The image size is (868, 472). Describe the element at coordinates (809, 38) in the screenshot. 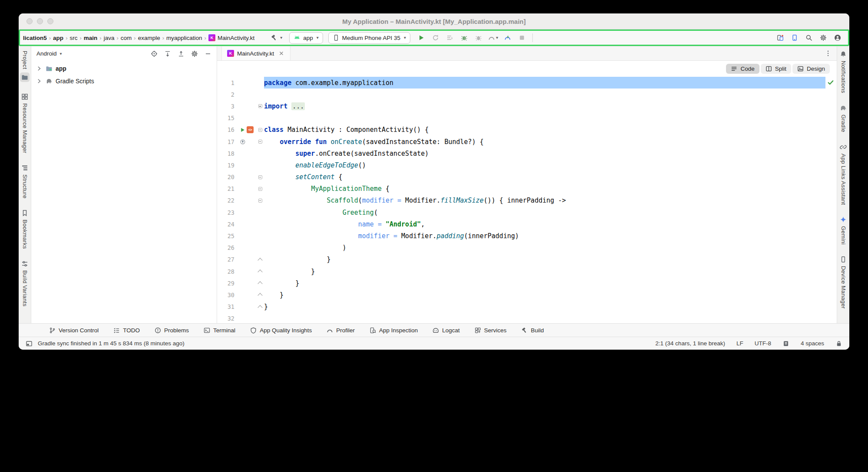

I see `search-everywhere-button` at that location.